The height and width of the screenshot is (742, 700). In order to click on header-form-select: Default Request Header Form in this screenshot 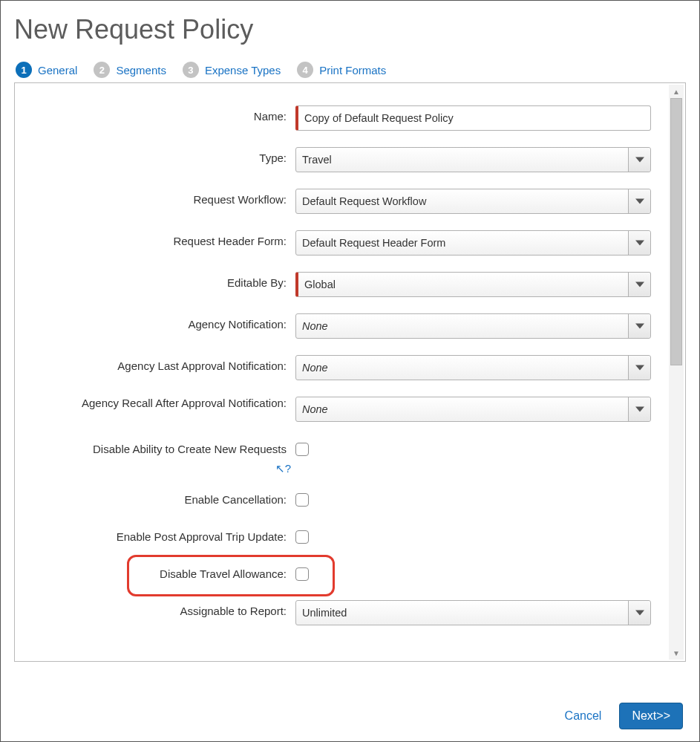, I will do `click(474, 243)`.